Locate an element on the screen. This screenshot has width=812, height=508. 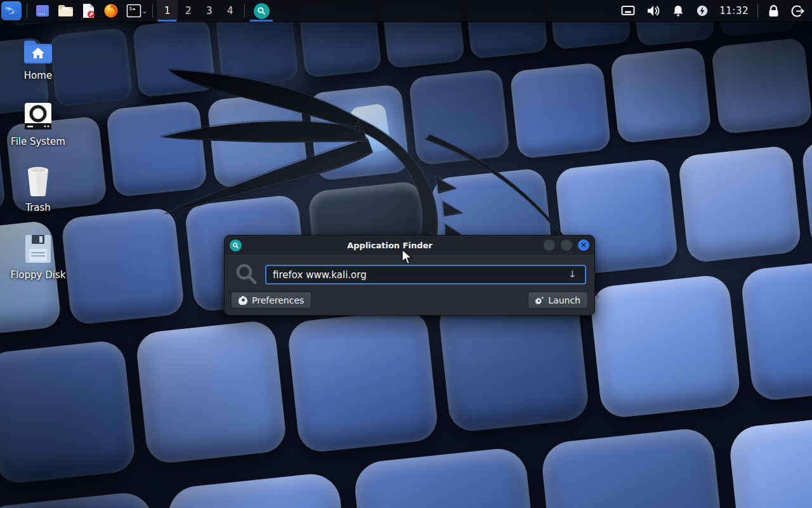
power-manager-tray-button is located at coordinates (702, 11).